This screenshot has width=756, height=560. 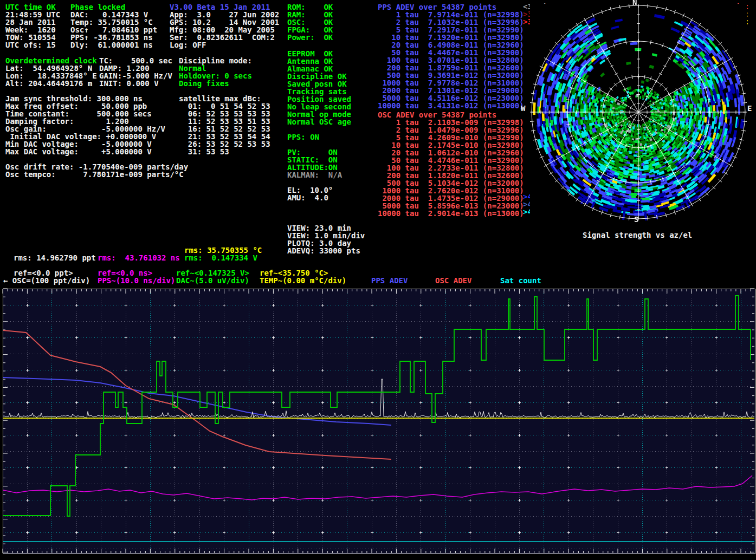 I want to click on compass-n: N, so click(x=635, y=3).